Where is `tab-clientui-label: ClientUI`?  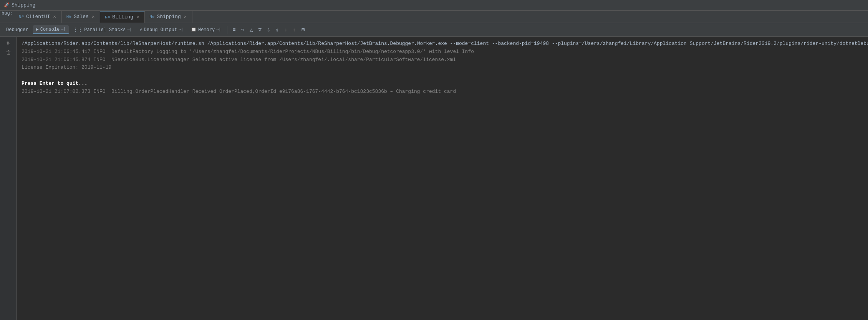
tab-clientui-label: ClientUI is located at coordinates (38, 17).